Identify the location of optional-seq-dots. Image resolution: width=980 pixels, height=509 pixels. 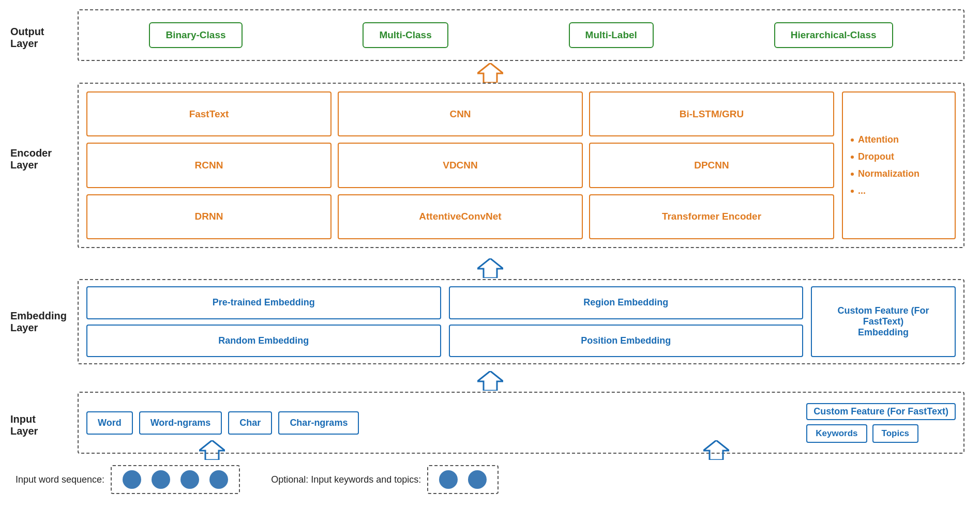
(463, 480).